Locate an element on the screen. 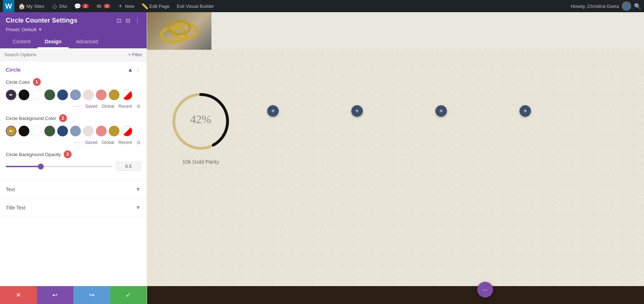  content-tab: Content is located at coordinates (21, 42).